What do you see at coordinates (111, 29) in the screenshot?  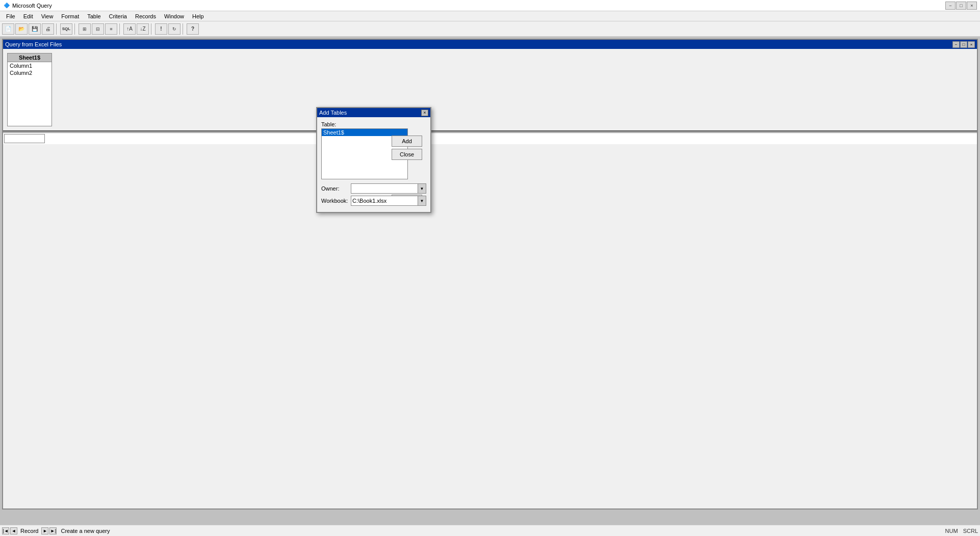 I see `show-fields-button: ≡` at bounding box center [111, 29].